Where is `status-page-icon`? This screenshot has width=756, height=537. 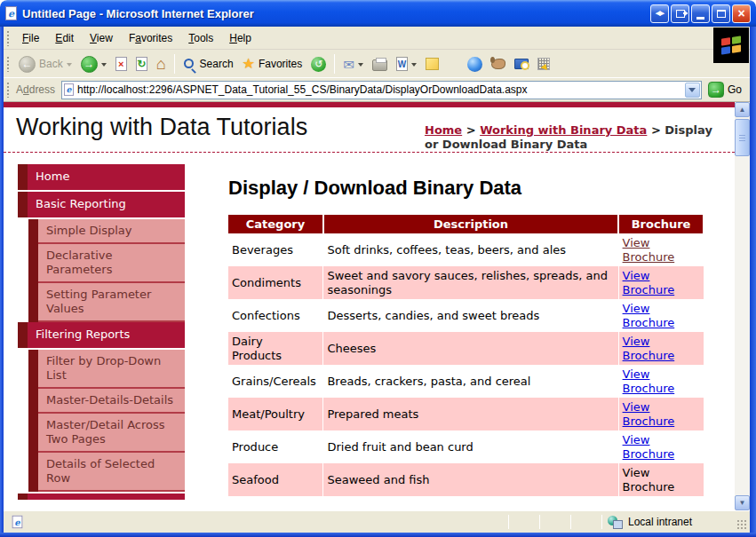 status-page-icon is located at coordinates (18, 522).